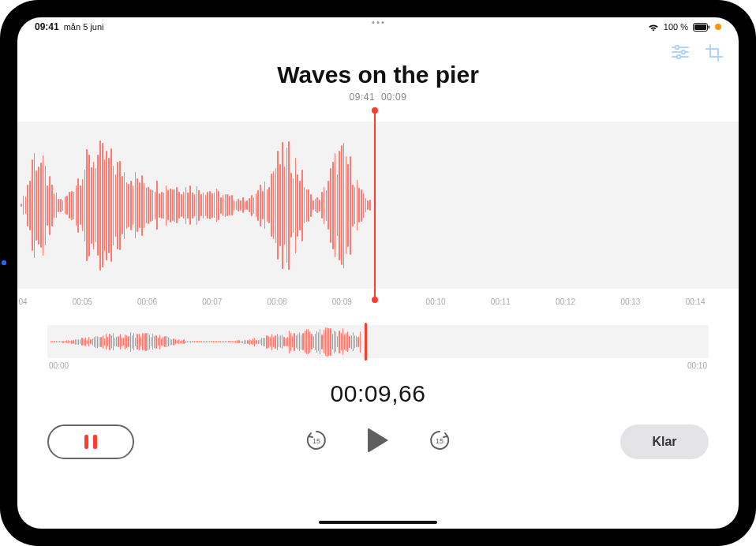 This screenshot has height=546, width=756. I want to click on skip-forward-15-button: 15, so click(440, 440).